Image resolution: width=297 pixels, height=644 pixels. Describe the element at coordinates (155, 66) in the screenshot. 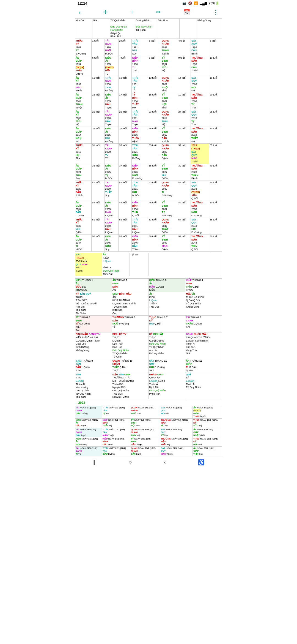

I see `cell-8tuoi: 8 tuổi` at that location.